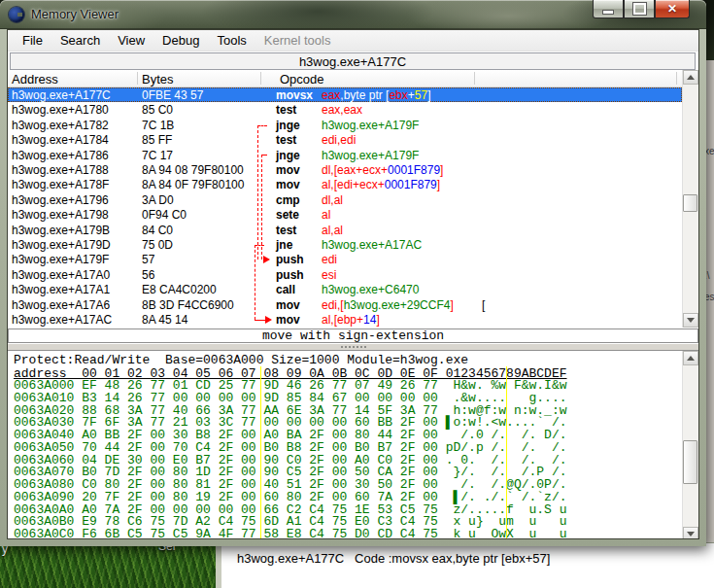 The height and width of the screenshot is (588, 714). I want to click on menu-debug: Debug, so click(181, 41).